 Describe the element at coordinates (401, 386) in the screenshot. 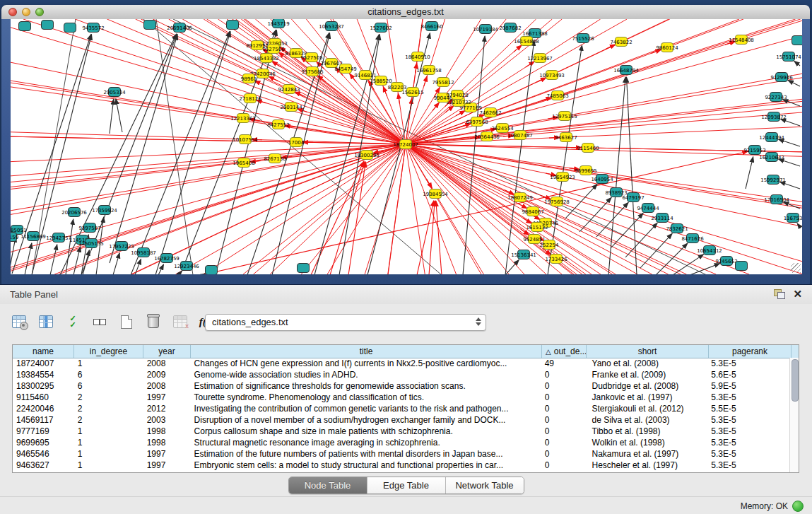

I see `table-row: 1830029562008Estimation of significance …` at that location.